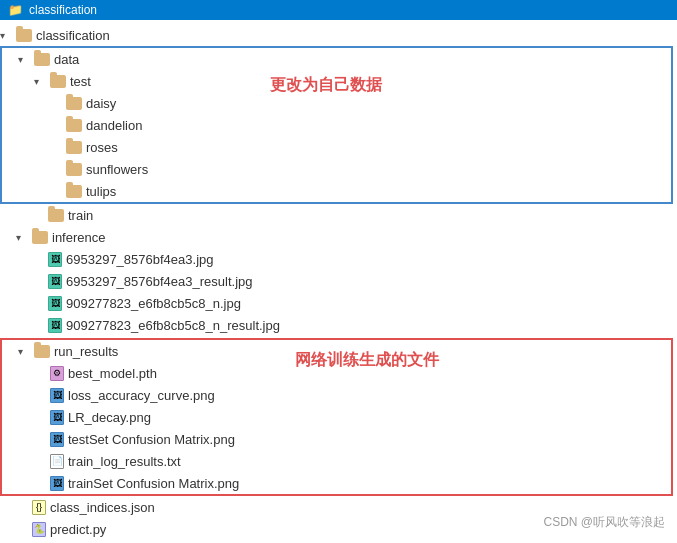 This screenshot has height=543, width=677. I want to click on item-label: 6953297_8576bf4ea3.jpg, so click(140, 260).